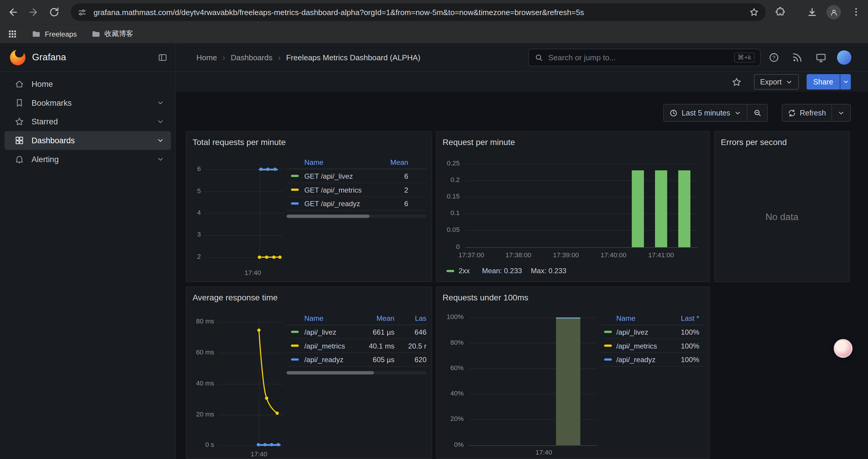 Image resolution: width=868 pixels, height=459 pixels. What do you see at coordinates (194, 212) in the screenshot?
I see `y-tick: 4` at bounding box center [194, 212].